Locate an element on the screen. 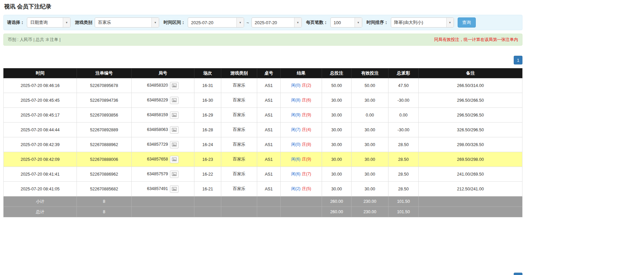  subtotal-count: 8 is located at coordinates (104, 201).